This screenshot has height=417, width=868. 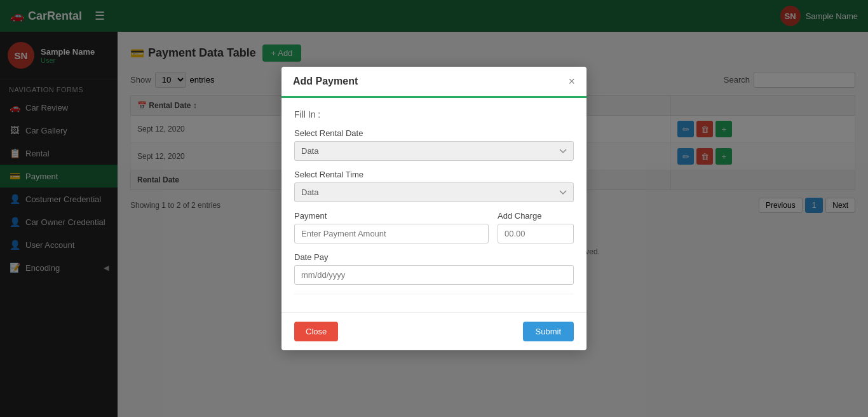 I want to click on date-pay-group: Date Pay, so click(x=434, y=268).